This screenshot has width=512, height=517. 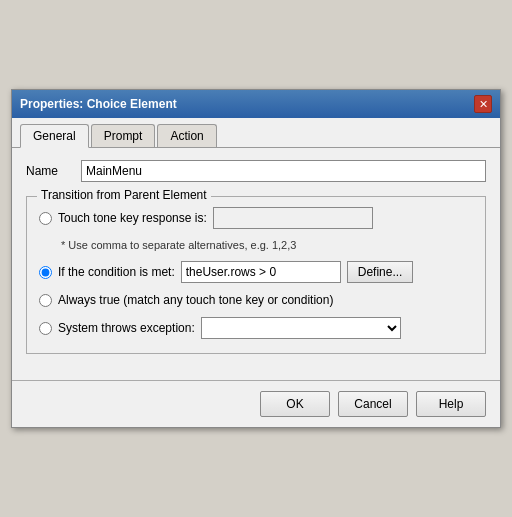 I want to click on radio-exception-label: System throws exception:, so click(x=126, y=328).